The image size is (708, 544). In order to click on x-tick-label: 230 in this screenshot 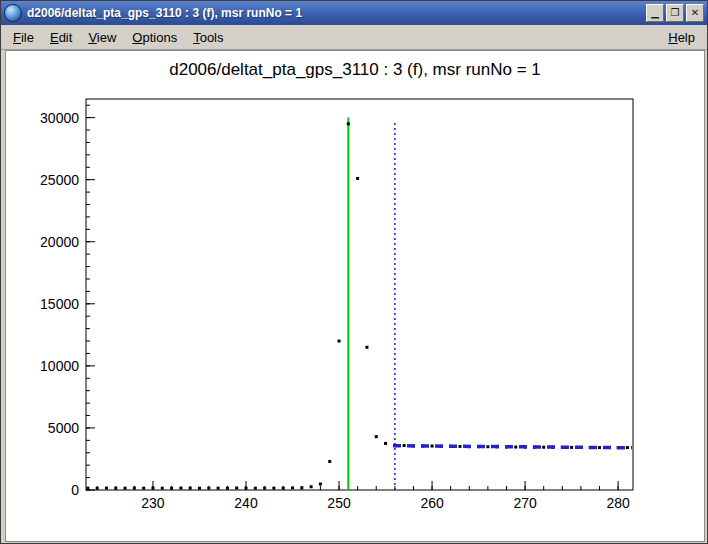, I will do `click(153, 503)`.